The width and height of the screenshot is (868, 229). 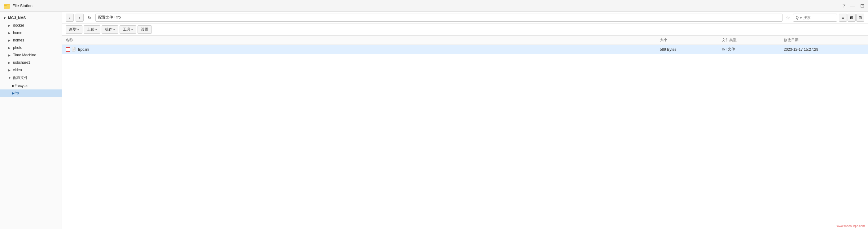 What do you see at coordinates (84, 50) in the screenshot?
I see `file-name-text: frpc.ini` at bounding box center [84, 50].